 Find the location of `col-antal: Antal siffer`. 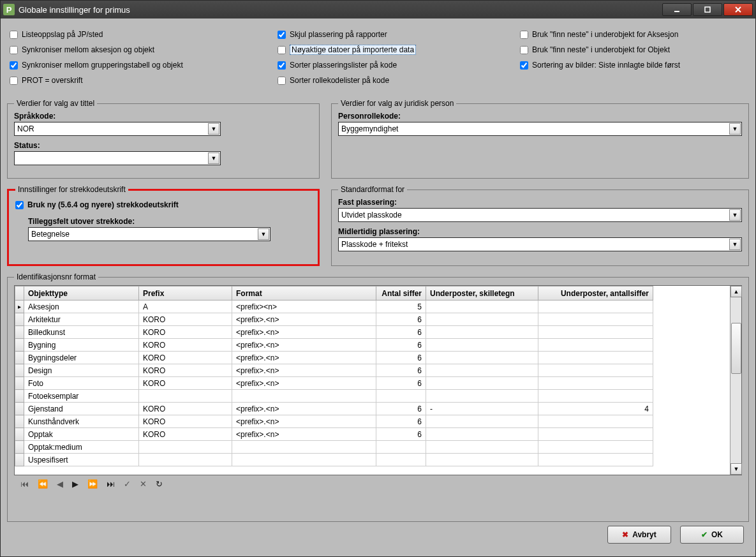

col-antal: Antal siffer is located at coordinates (401, 293).